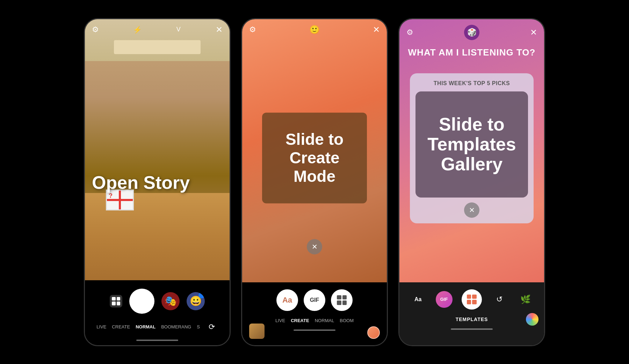 Image resolution: width=629 pixels, height=364 pixels. Describe the element at coordinates (472, 144) in the screenshot. I see `slide-templates-box: Slide to Templates Gallery` at that location.